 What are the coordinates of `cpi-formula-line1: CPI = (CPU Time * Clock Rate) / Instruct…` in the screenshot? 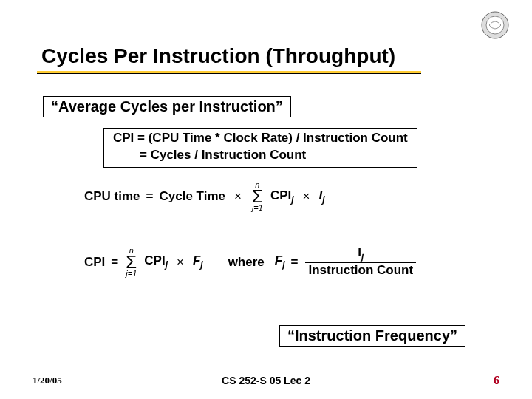 It's located at (260, 139).